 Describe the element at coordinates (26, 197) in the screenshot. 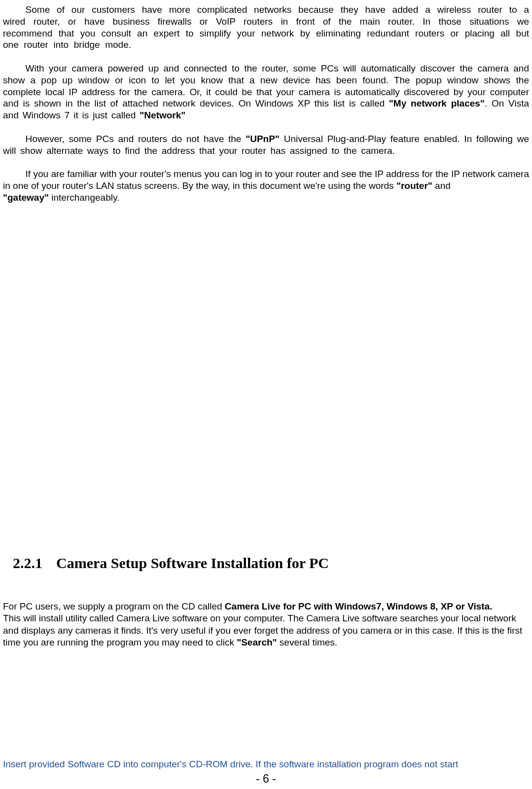

I see `bold-text-gateway: "gateway"` at that location.